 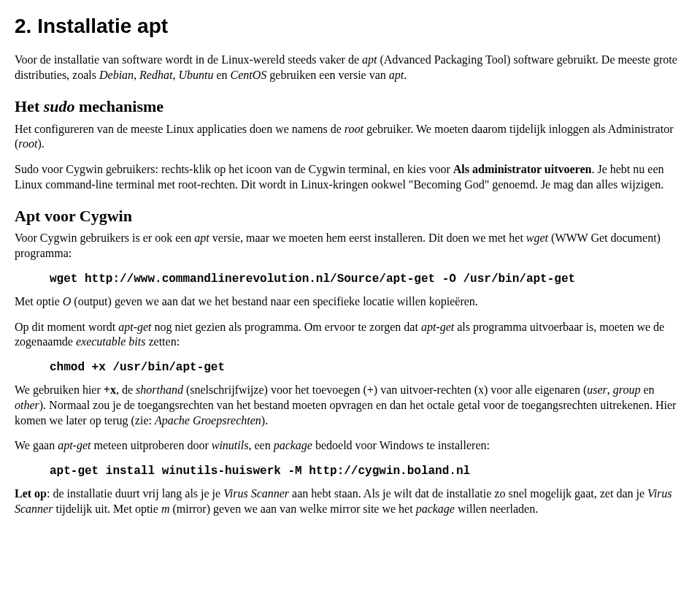 I want to click on text: Met optie, so click(x=39, y=301).